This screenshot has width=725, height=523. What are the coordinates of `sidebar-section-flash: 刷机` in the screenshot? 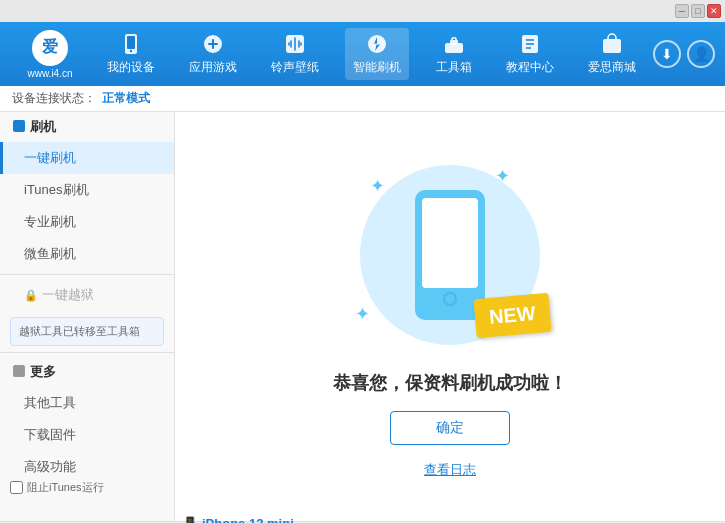 It's located at (87, 127).